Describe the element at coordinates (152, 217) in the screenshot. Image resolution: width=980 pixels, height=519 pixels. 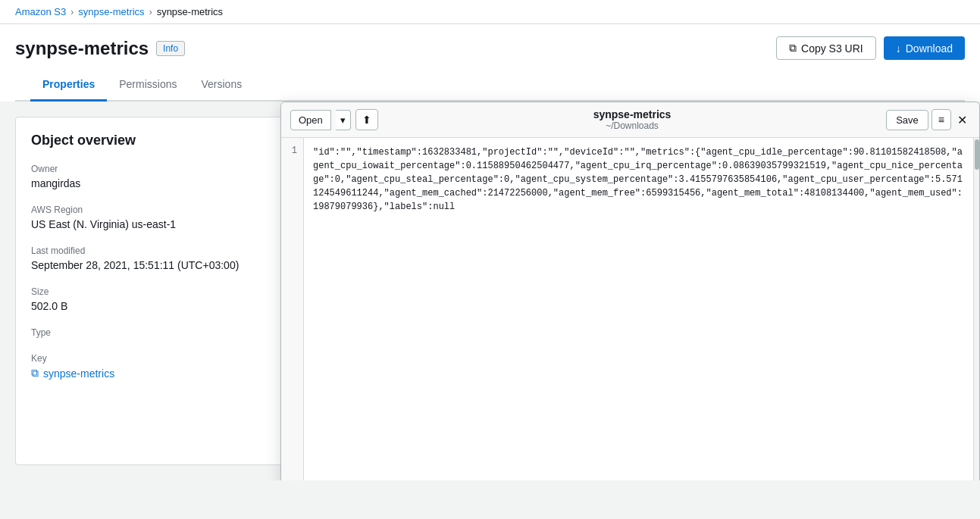
I see `region-field: AWS Region US East (N. Virginia) us-east…` at that location.